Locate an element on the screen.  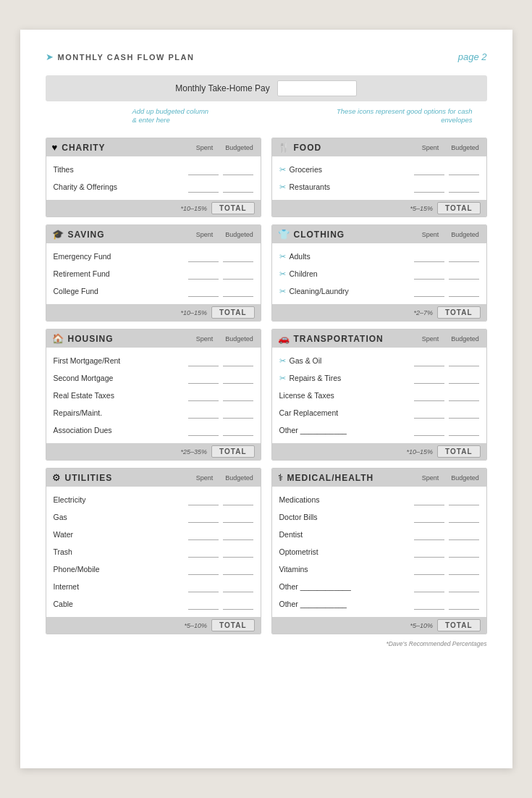
medical-body: Medications Doctor Bills Dentist Optomet… is located at coordinates (379, 552).